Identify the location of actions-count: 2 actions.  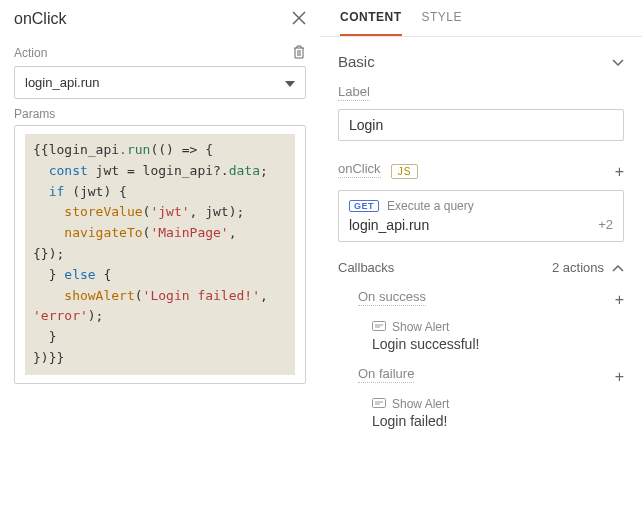
(578, 268).